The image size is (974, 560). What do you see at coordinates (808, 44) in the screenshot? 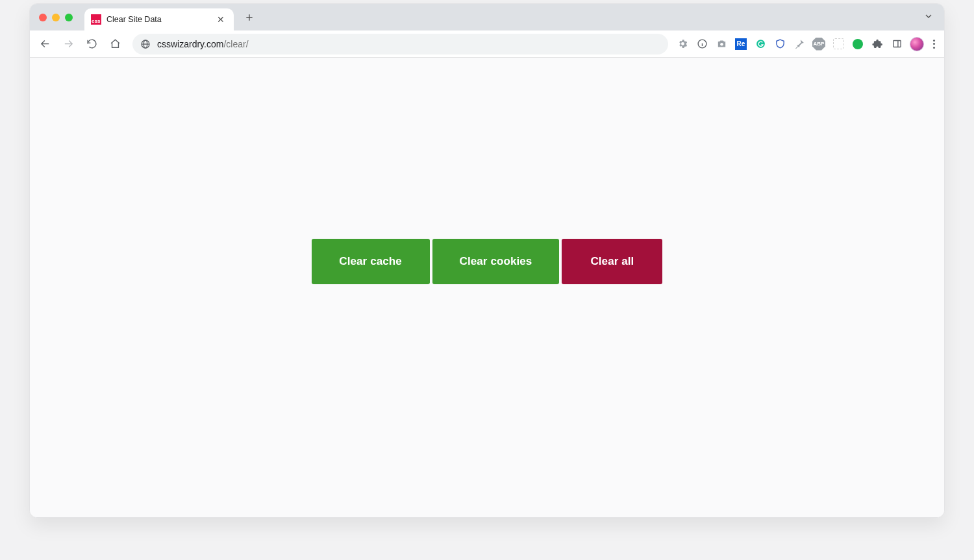
I see `extensions-row: Re ABP` at bounding box center [808, 44].